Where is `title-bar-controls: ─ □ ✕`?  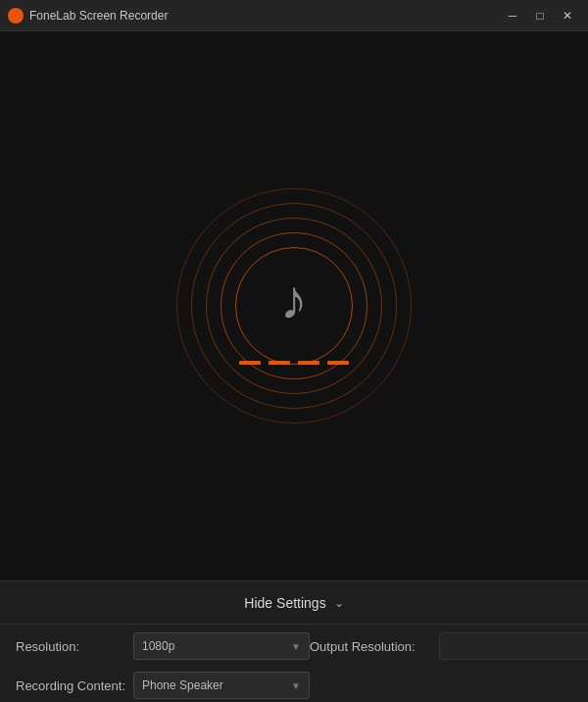
title-bar-controls: ─ □ ✕ is located at coordinates (540, 16).